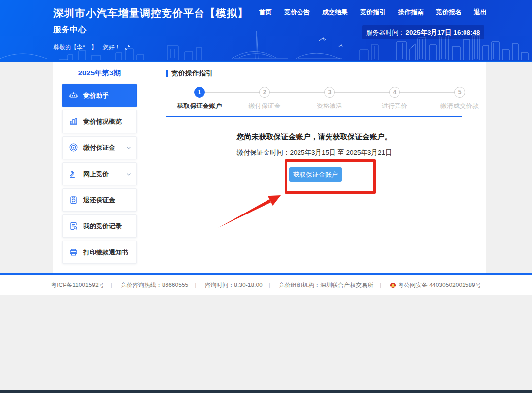  I want to click on top-navigation: 首页 竞价公告 成交结果 竞价指引 操作指南 竞价报名 退出, so click(373, 12).